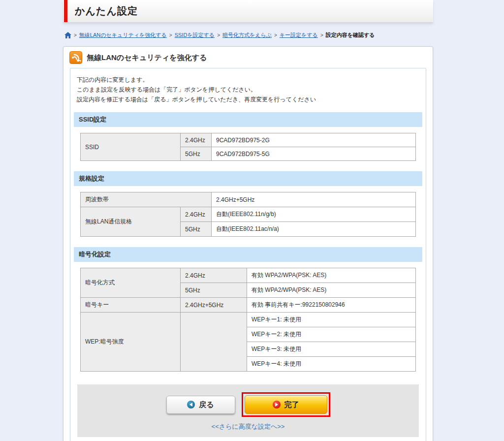 The height and width of the screenshot is (441, 504). What do you see at coordinates (66, 11) in the screenshot?
I see `header-accent-bar` at bounding box center [66, 11].